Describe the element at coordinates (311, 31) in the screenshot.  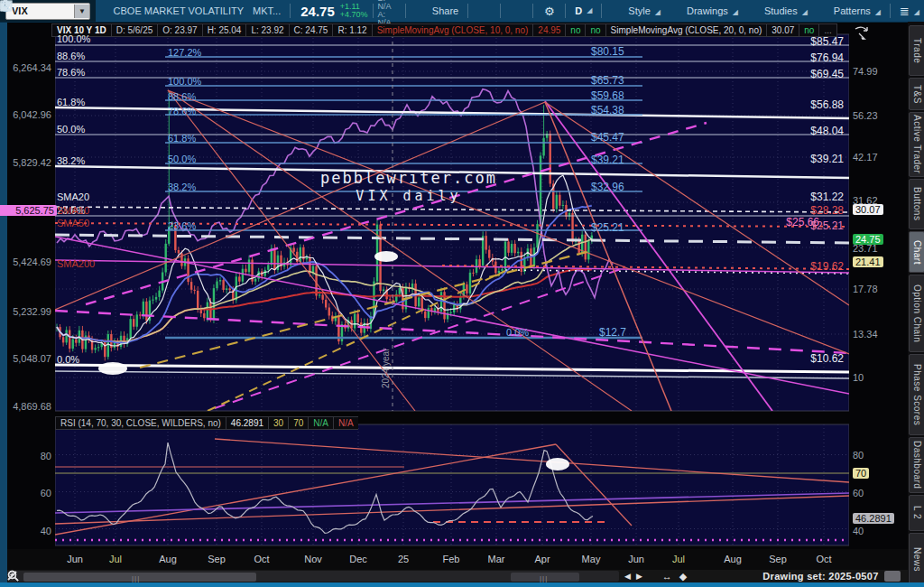
I see `header-segment: C: 24.75` at that location.